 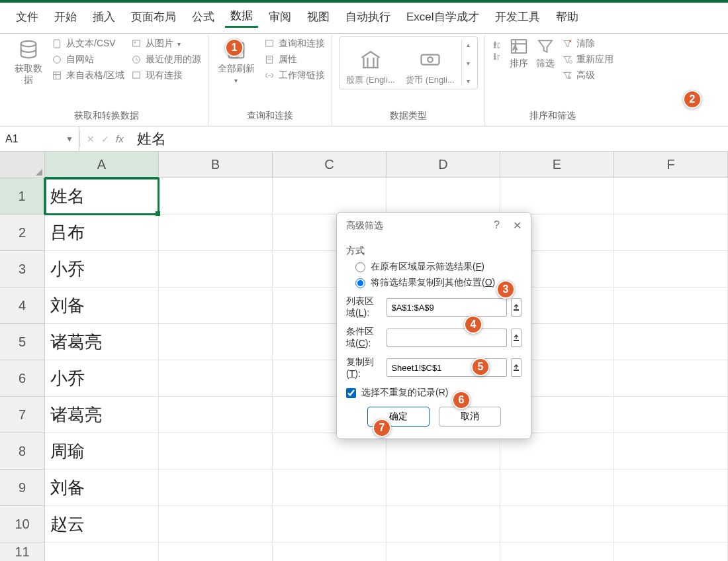 What do you see at coordinates (280, 17) in the screenshot?
I see `menu-review: 审阅` at bounding box center [280, 17].